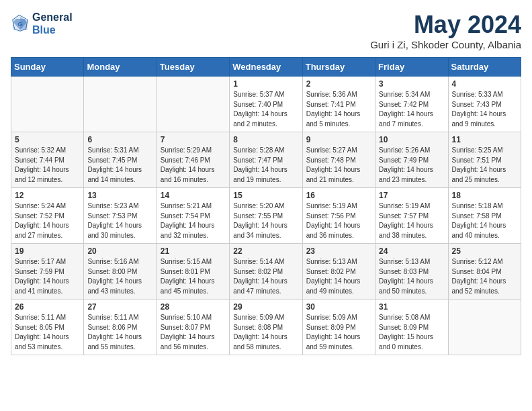  What do you see at coordinates (484, 271) in the screenshot?
I see `calendar-cell: 25Sunrise: 5:12 AM Sunset: 8:04 PM Dayli…` at bounding box center [484, 271].